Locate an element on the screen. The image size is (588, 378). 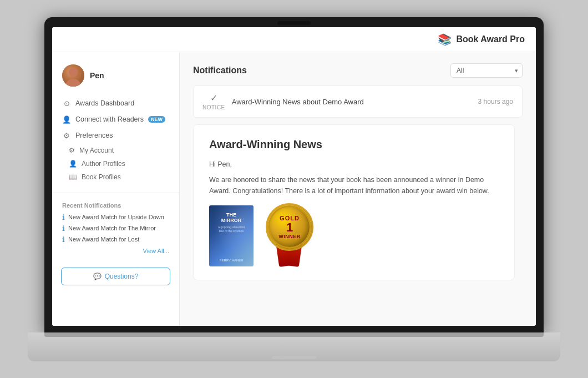
notification-item: ✓ NOTICE Award-Winning News about Demo A… is located at coordinates (358, 102).